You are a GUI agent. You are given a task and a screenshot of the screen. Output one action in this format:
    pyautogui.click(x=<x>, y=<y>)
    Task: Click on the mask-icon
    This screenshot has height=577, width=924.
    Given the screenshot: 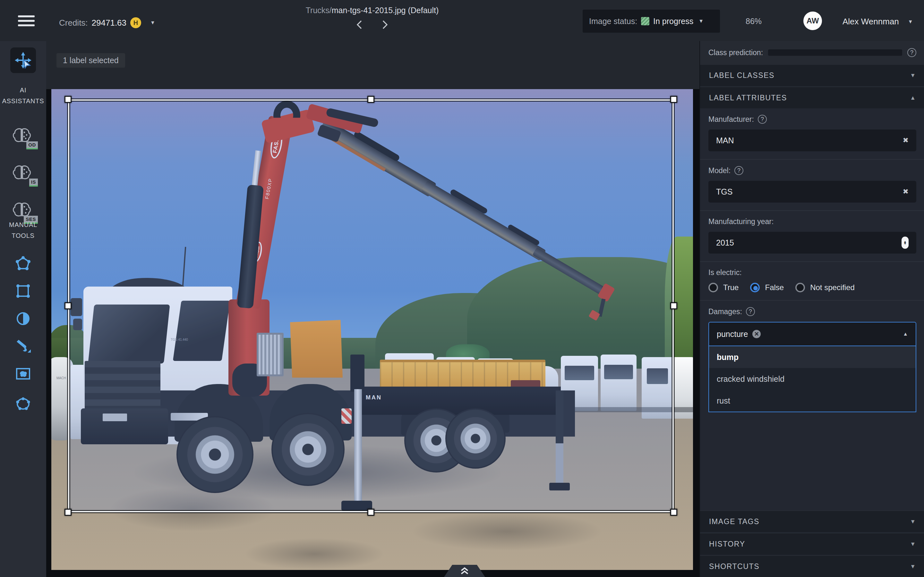 What is the action you would take?
    pyautogui.click(x=23, y=374)
    